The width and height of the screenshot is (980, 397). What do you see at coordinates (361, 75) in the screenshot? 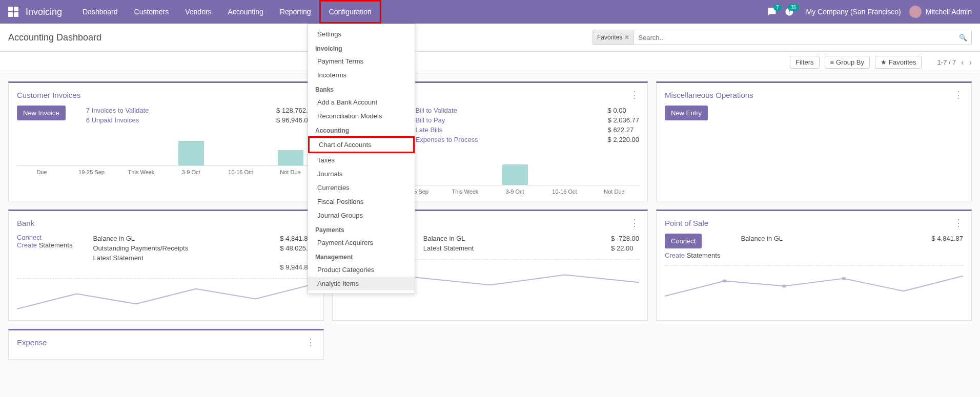
I see `dd-incoterms: Incoterms` at bounding box center [361, 75].